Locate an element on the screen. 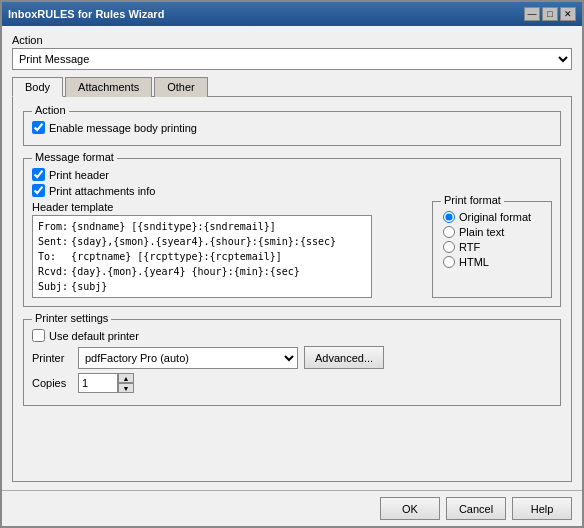  format-rtf-row: RTF is located at coordinates (492, 247).